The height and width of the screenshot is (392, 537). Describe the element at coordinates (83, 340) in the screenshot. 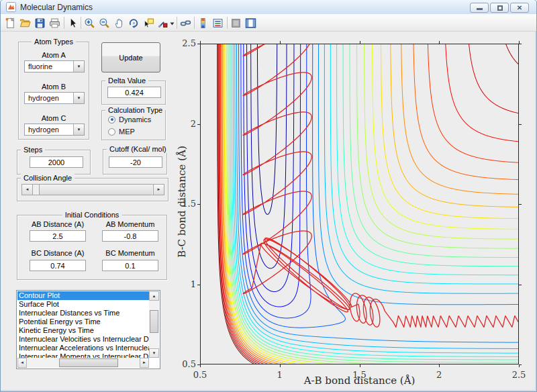

I see `list-item: Internuclear Velocities vs Internuclear …` at that location.